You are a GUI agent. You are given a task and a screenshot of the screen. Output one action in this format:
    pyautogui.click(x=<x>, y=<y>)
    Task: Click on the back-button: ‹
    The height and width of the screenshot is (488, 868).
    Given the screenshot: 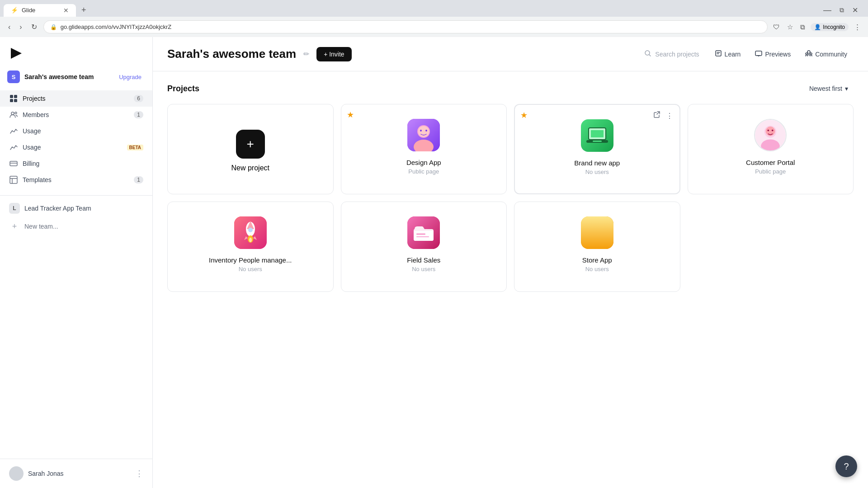 What is the action you would take?
    pyautogui.click(x=9, y=27)
    